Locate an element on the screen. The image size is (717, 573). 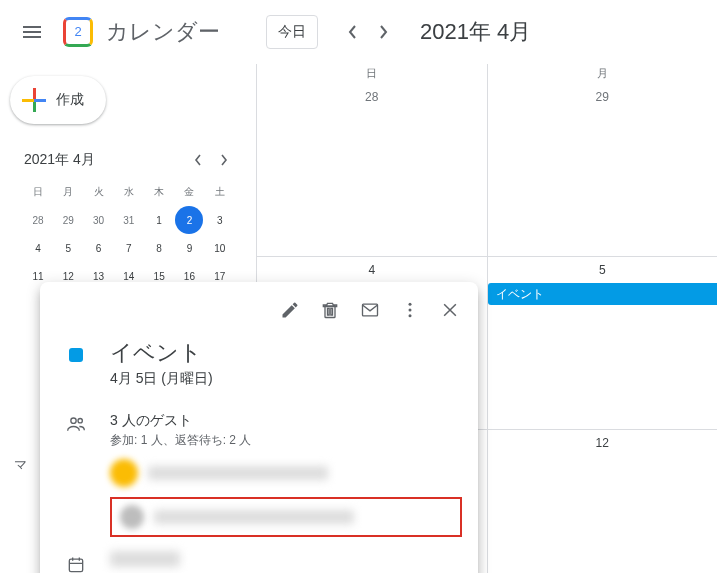
mini-dow-cell: 月 is located at coordinates (68, 192).